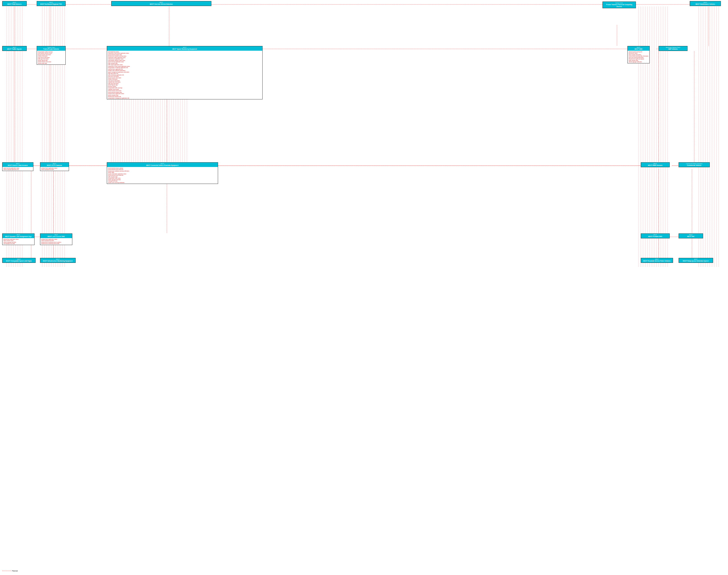  What do you see at coordinates (655, 165) in the screenshot?
I see `node-rwis-header: MDOT MDOT RWIS Sensors` at bounding box center [655, 165].